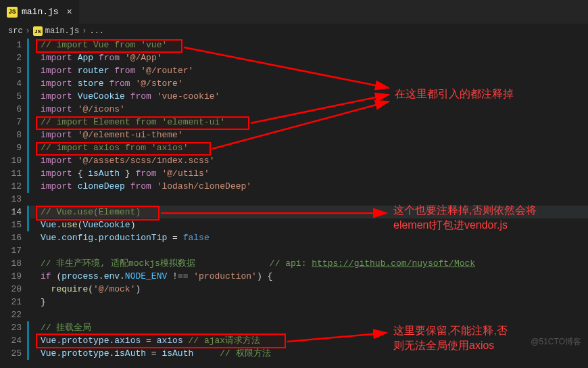 Image resolution: width=588 pixels, height=368 pixels. I want to click on tab-label: main.js, so click(41, 12).